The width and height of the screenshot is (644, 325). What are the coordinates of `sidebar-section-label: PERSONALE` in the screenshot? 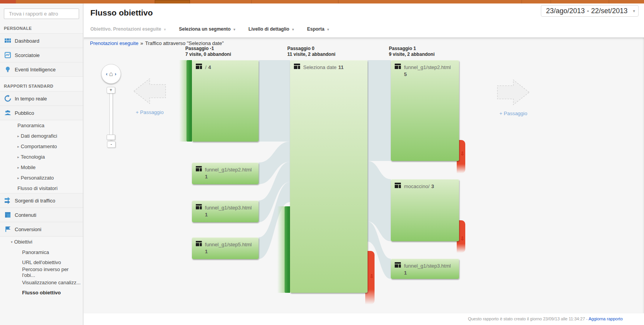 It's located at (41, 26).